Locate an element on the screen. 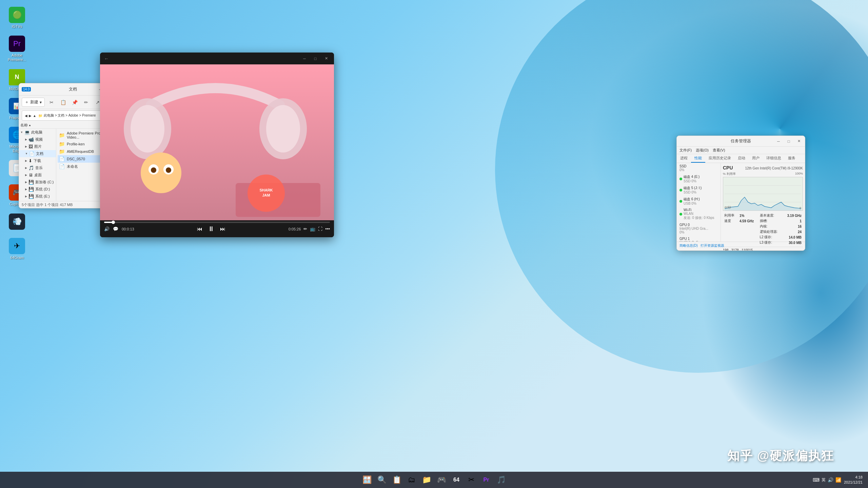 This screenshot has width=868, height=488. cpu-stats-table: 利用率 1% 基本速度: 3.19 GHz 速度 4.59 GHz 插槽: 1 … is located at coordinates (763, 229).